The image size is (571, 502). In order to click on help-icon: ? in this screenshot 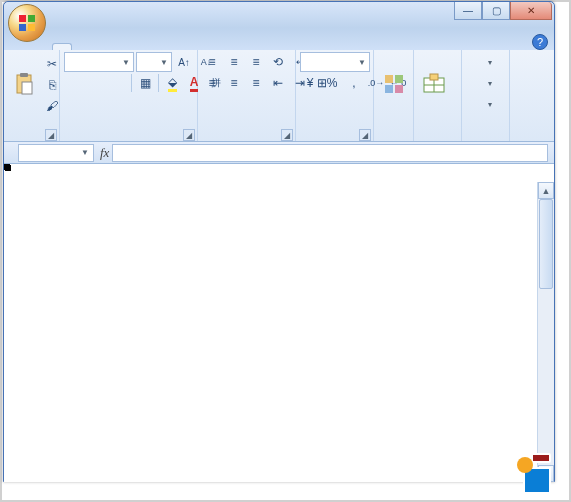, I will do `click(540, 42)`.